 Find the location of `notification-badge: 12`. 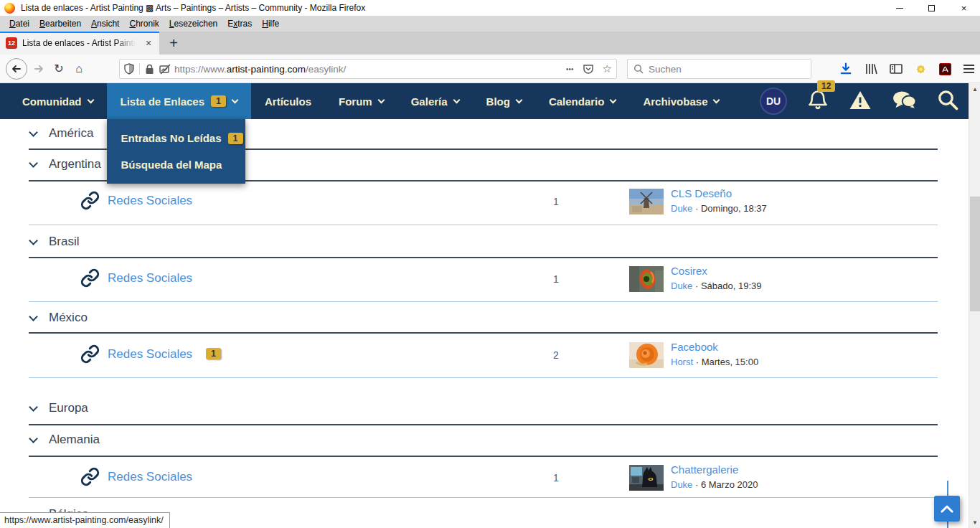

notification-badge: 12 is located at coordinates (826, 86).